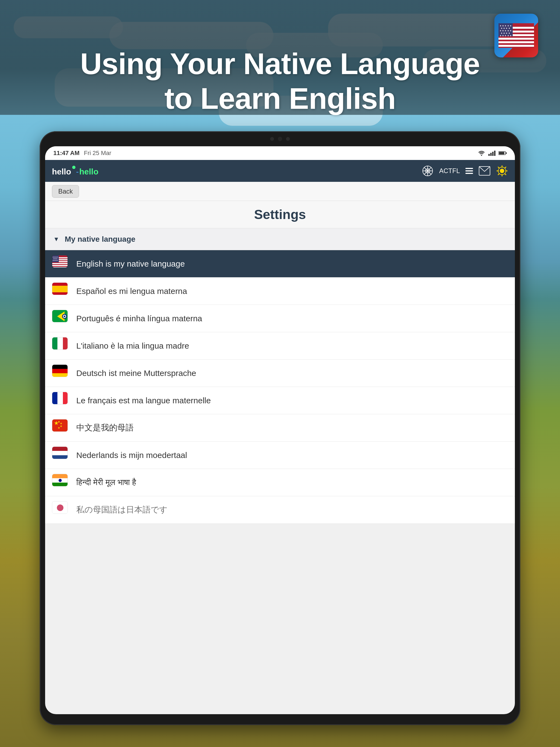 The height and width of the screenshot is (747, 560). Describe the element at coordinates (280, 401) in the screenshot. I see `language-item-fr: Le français est ma langue maternelle` at that location.